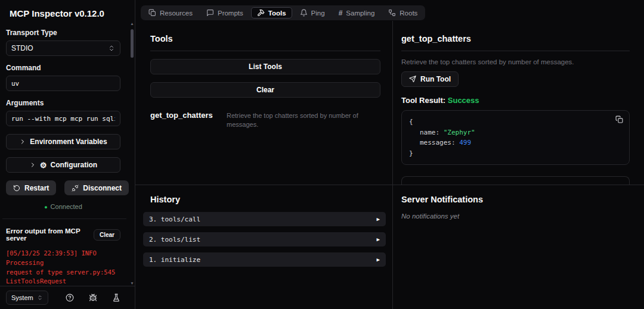  What do you see at coordinates (63, 48) in the screenshot?
I see `transport-type-select: STDIO` at bounding box center [63, 48].